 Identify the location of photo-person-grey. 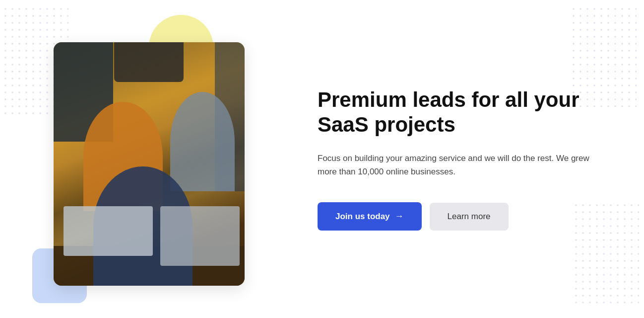
(202, 142).